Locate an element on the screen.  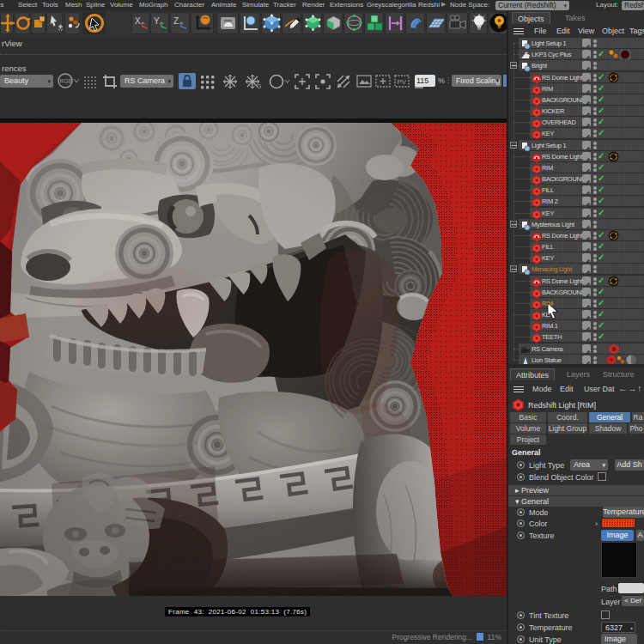
svg-text: X is located at coordinates (137, 21).